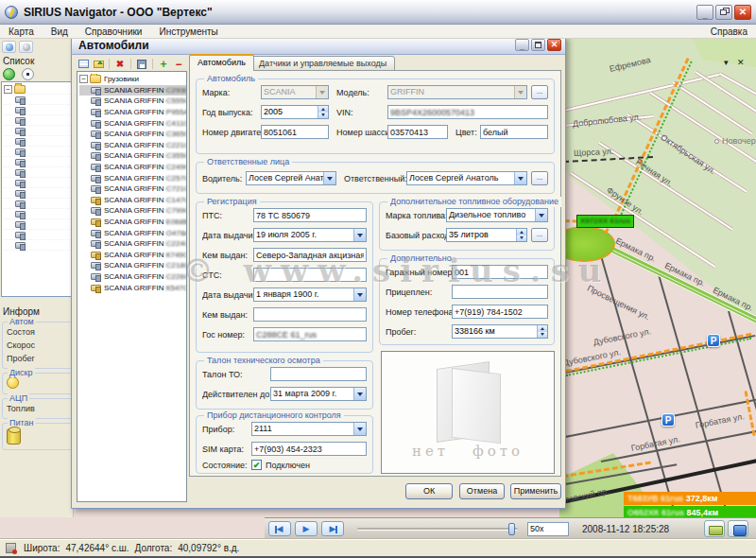 The image size is (756, 558). What do you see at coordinates (132, 79) in the screenshot?
I see `tree-root-trucks: − Грузовики` at bounding box center [132, 79].